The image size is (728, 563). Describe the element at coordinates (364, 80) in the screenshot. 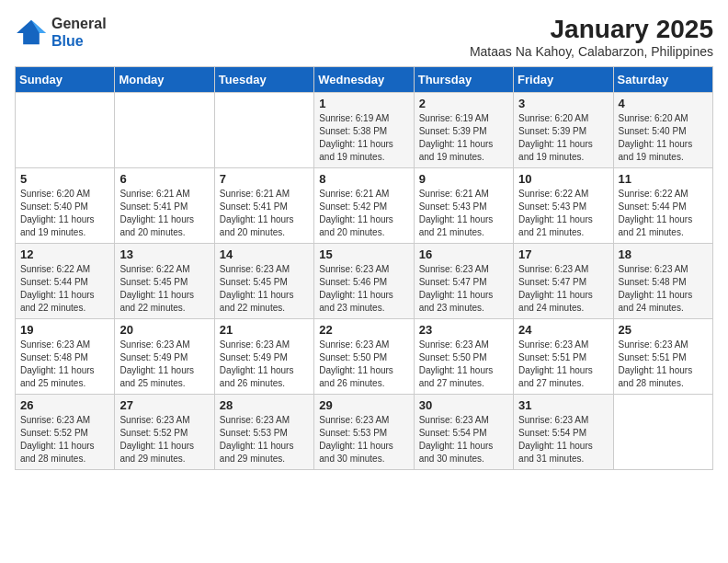

I see `day-header-wednesday: Wednesday` at that location.